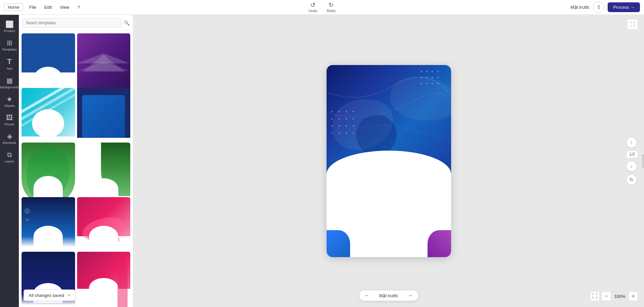 The width and height of the screenshot is (644, 307). Describe the element at coordinates (65, 7) in the screenshot. I see `view-menu: View` at that location.